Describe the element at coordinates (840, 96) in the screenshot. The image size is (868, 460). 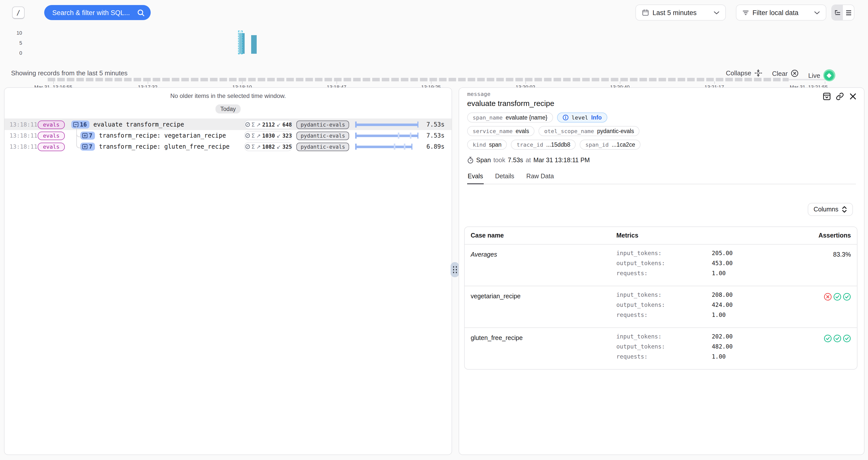
I see `copy-link-icon` at that location.